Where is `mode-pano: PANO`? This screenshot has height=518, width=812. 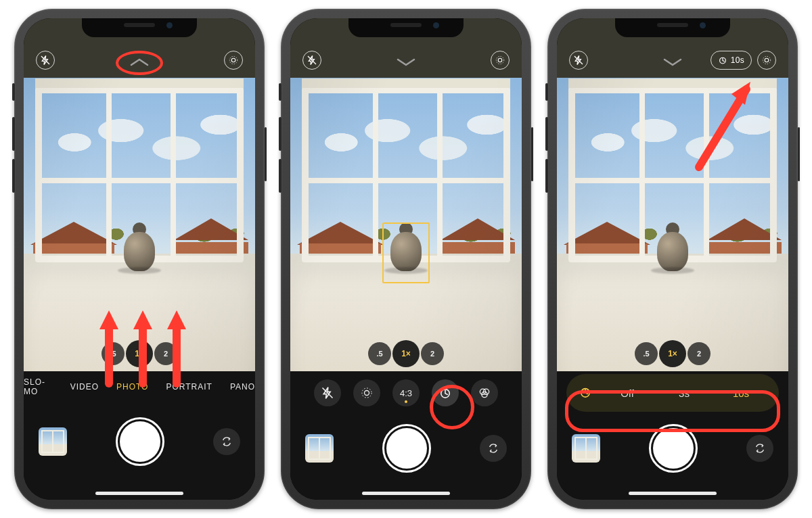
mode-pano: PANO is located at coordinates (242, 387).